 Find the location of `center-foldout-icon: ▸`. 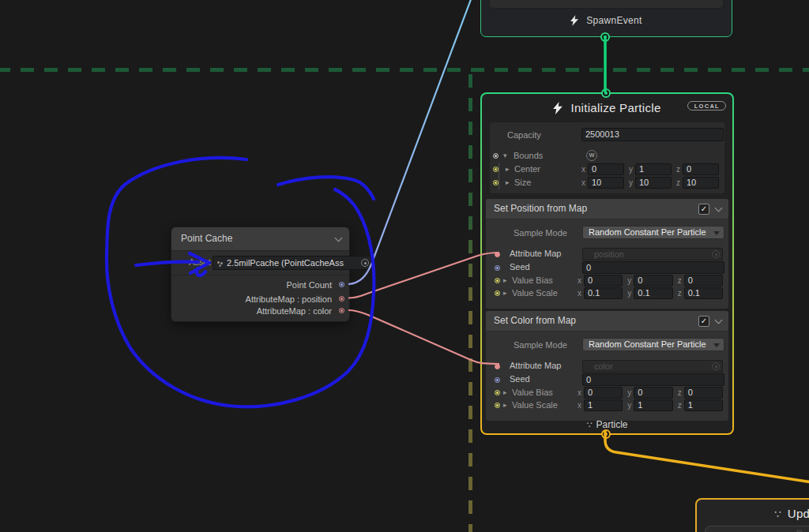

center-foldout-icon: ▸ is located at coordinates (507, 169).